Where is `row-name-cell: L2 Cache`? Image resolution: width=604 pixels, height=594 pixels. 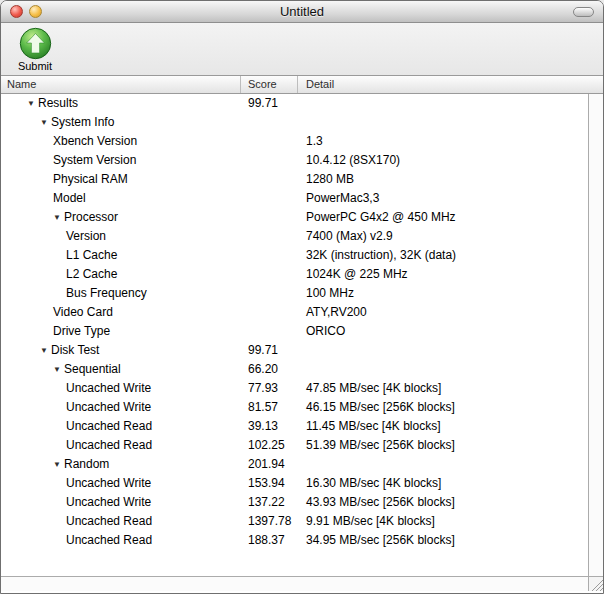
row-name-cell: L2 Cache is located at coordinates (121, 274).